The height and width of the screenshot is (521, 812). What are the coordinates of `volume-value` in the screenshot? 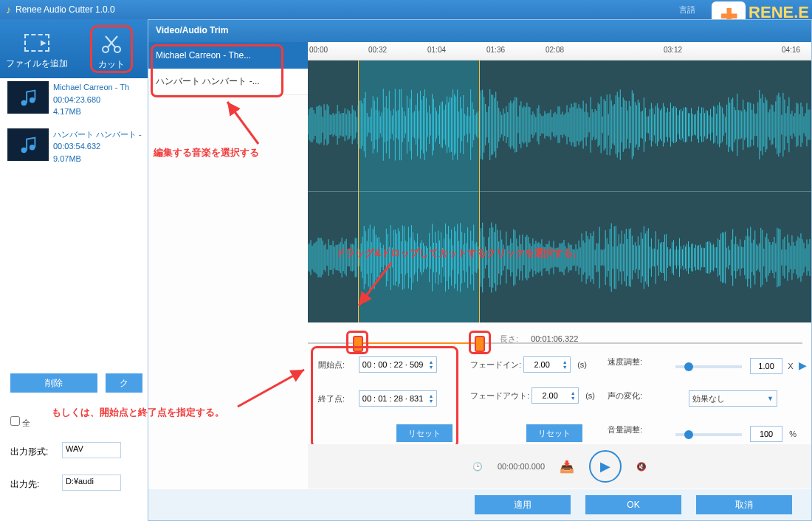 It's located at (766, 434).